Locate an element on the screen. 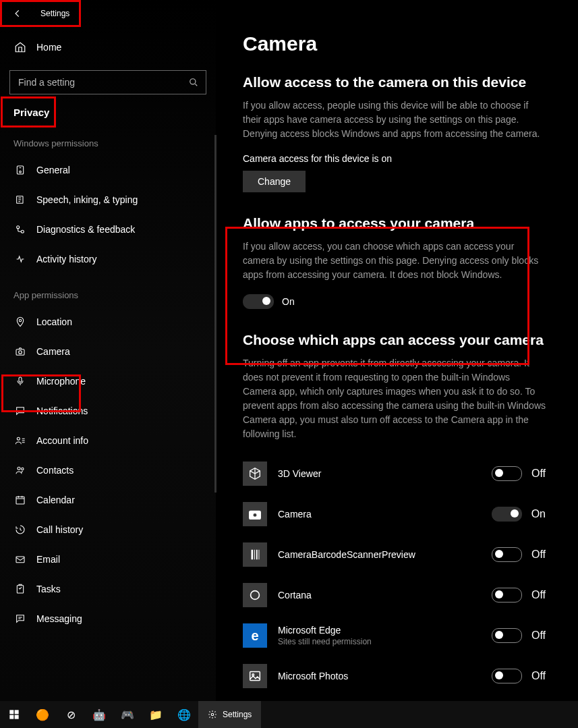  taskbar-app-icon: 🎮 is located at coordinates (127, 715).